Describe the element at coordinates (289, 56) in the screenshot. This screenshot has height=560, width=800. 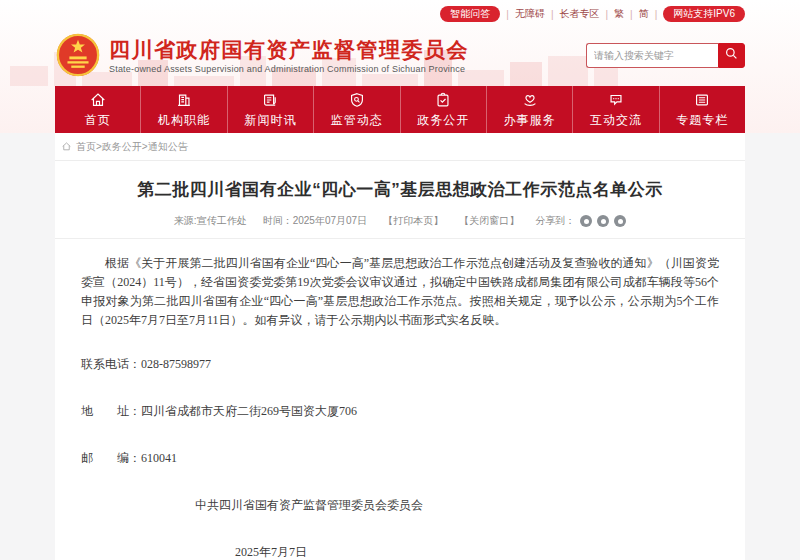
I see `site-title-block: 四川省政府国有资产监督管理委员会 State-owned Assets Supe…` at that location.